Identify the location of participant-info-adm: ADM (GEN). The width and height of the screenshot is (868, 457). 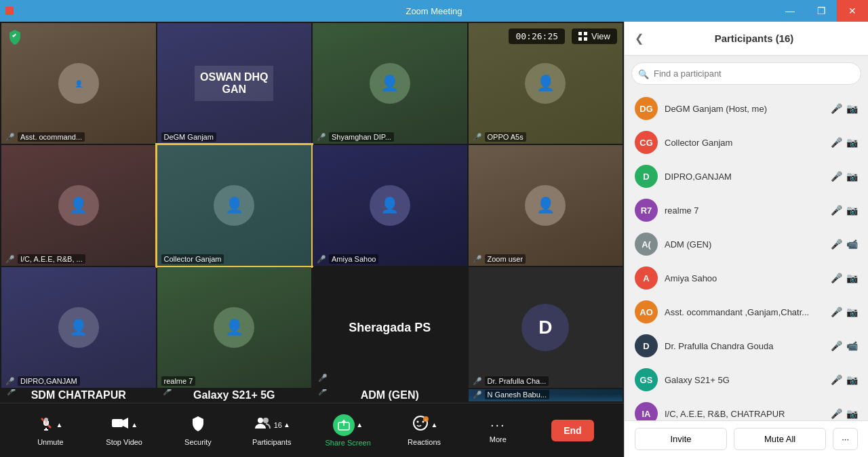
(745, 244).